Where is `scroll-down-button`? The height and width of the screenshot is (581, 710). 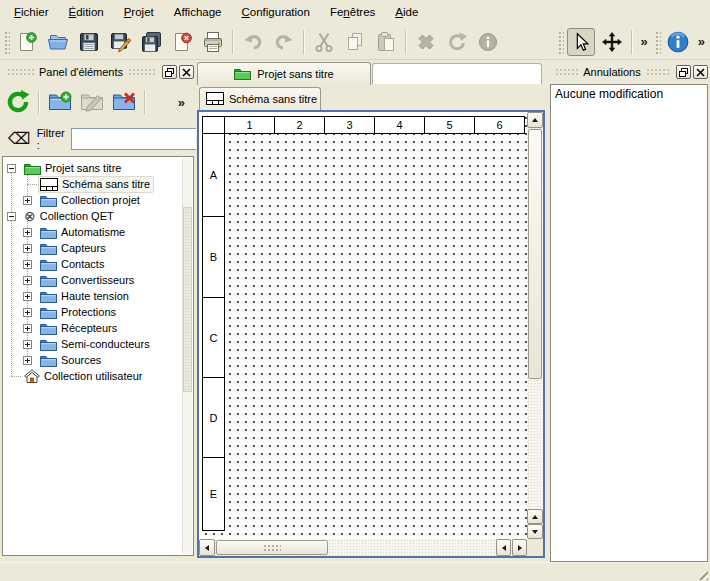
scroll-down-button is located at coordinates (535, 532).